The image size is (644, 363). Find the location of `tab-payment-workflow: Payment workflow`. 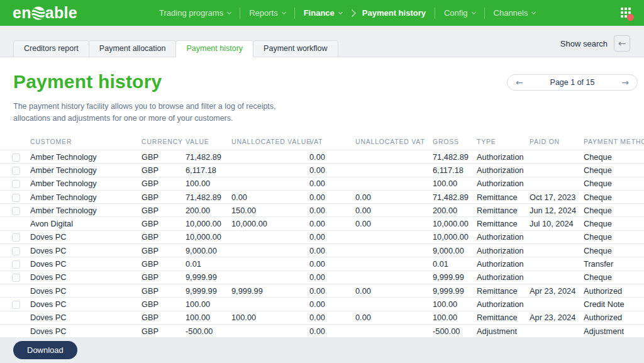

tab-payment-workflow: Payment workflow is located at coordinates (296, 49).